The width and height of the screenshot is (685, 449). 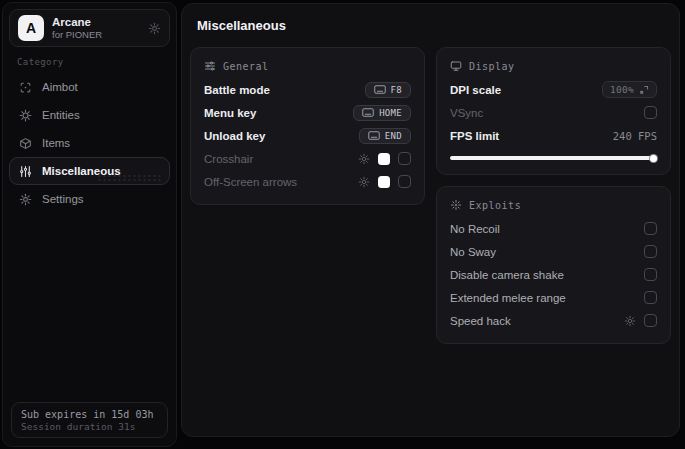 I want to click on setting-row-crosshair: Crosshair, so click(x=308, y=158).